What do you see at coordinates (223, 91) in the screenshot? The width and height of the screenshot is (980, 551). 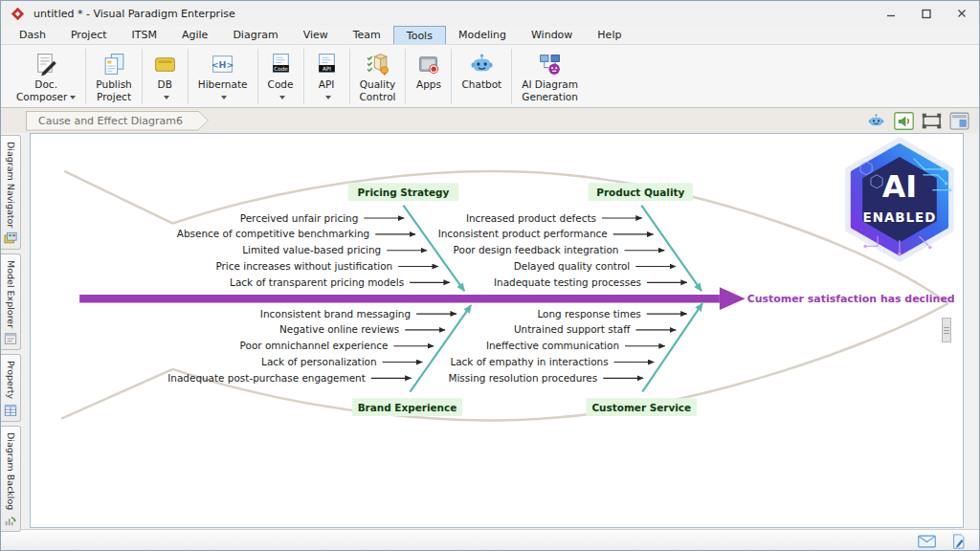 I see `toolbar-button-label: Hibernate` at bounding box center [223, 91].